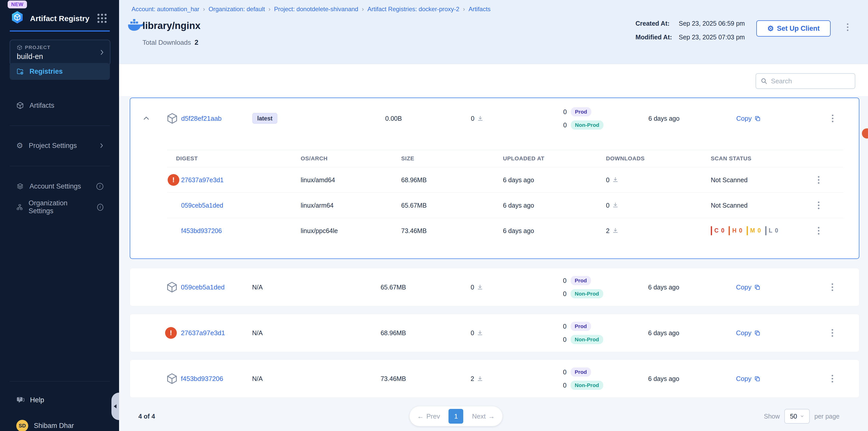  Describe the element at coordinates (805, 81) in the screenshot. I see `search-box` at that location.